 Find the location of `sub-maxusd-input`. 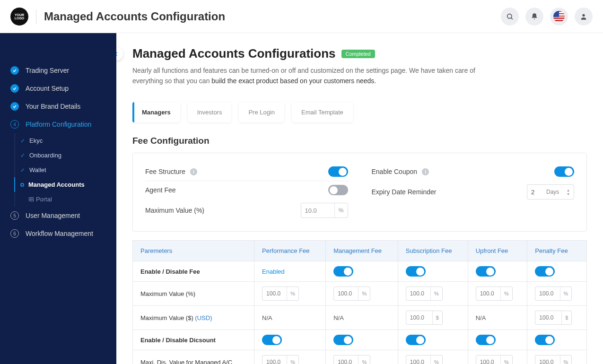

sub-maxusd-input is located at coordinates (419, 318).